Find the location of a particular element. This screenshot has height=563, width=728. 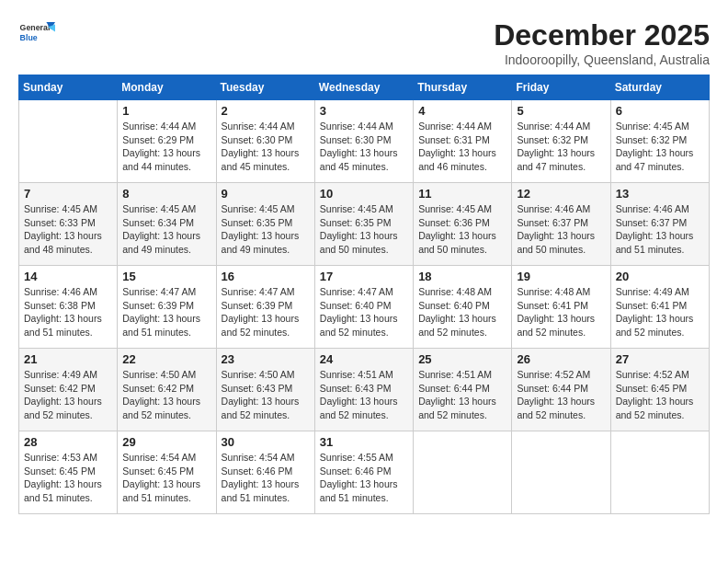

calendar-title: December 2025 is located at coordinates (601, 35).